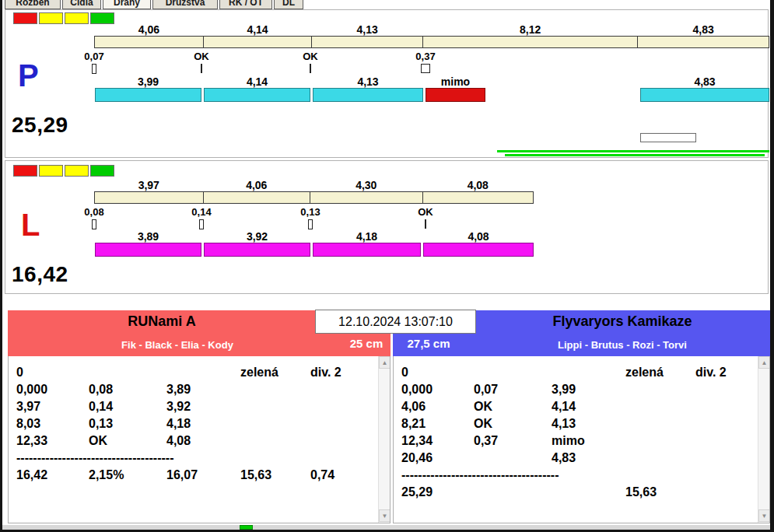  I want to click on result-cell: 0,74, so click(322, 475).